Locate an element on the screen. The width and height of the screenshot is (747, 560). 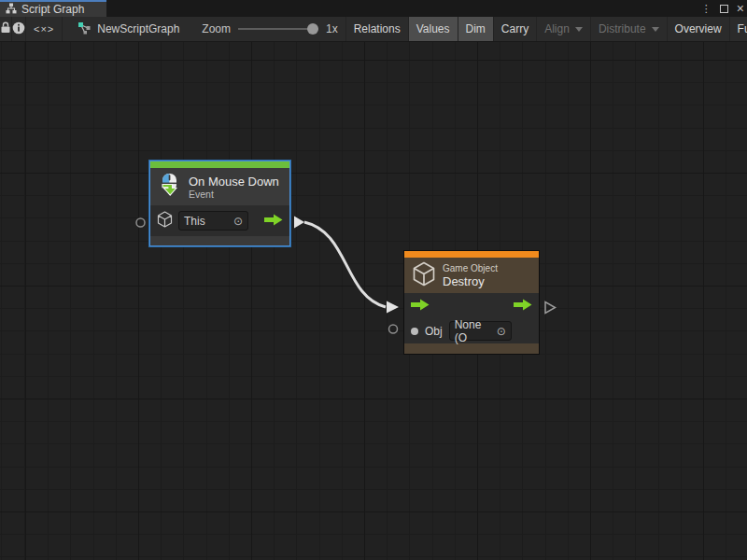
value-port-dot is located at coordinates (415, 331).